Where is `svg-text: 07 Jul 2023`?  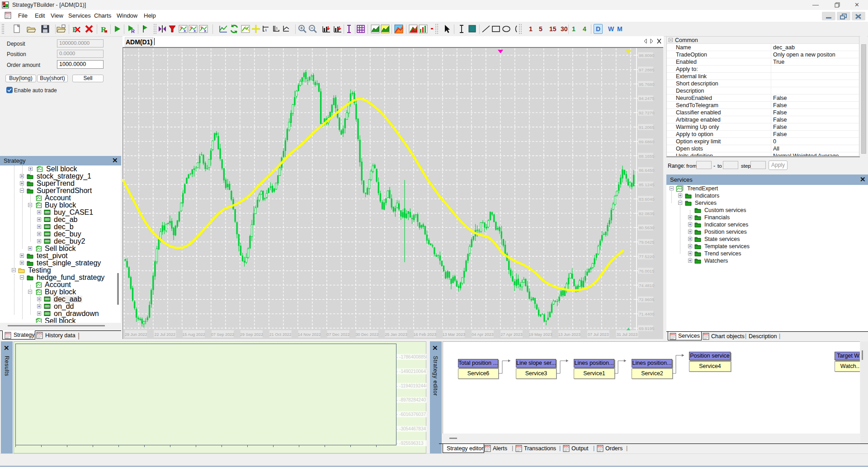 svg-text: 07 Jul 2023 is located at coordinates (599, 335).